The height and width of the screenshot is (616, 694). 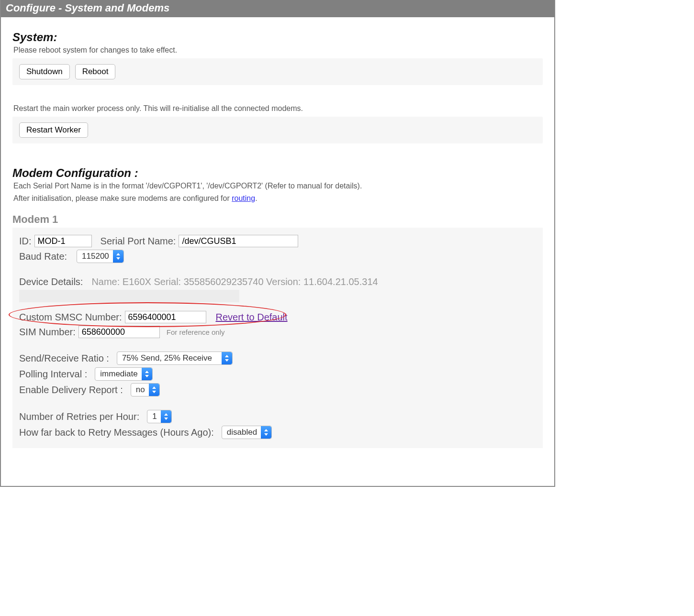 I want to click on retries-label: Number of Retries per Hour:, so click(x=79, y=417).